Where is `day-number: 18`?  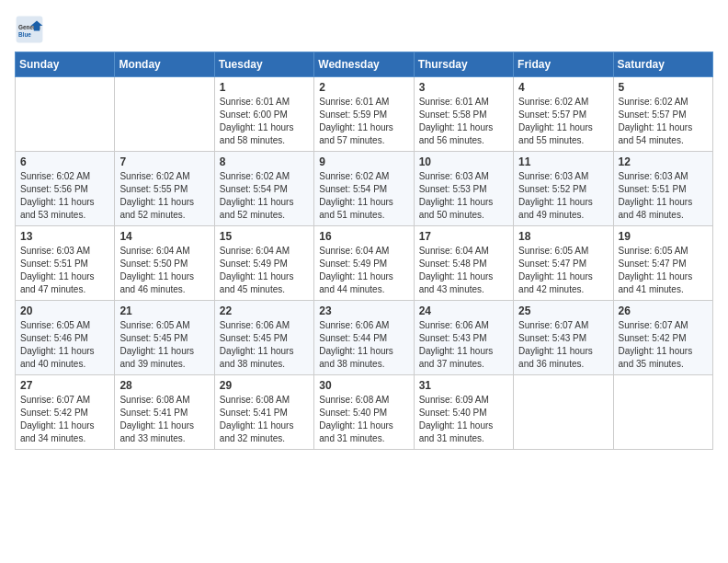 day-number: 18 is located at coordinates (563, 236).